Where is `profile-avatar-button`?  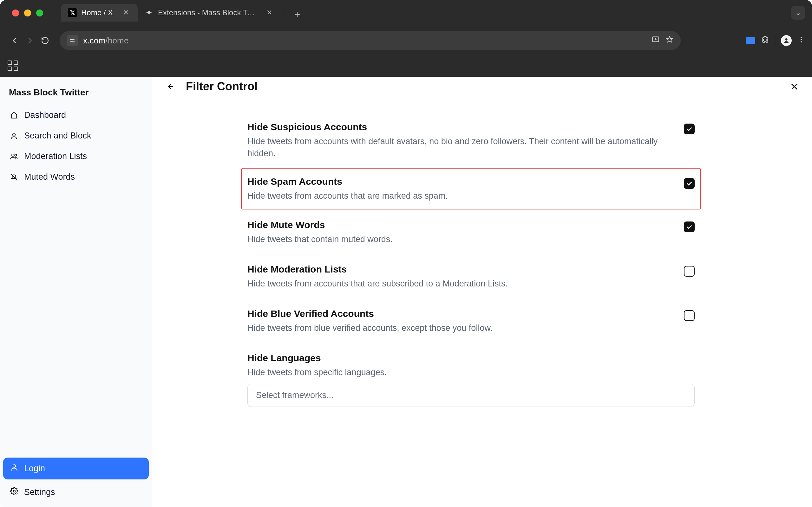
profile-avatar-button is located at coordinates (786, 41).